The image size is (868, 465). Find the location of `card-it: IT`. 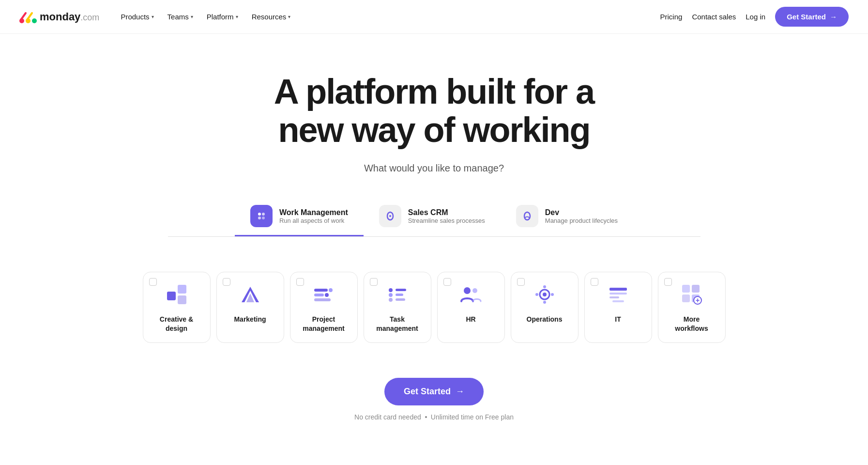

card-it: IT is located at coordinates (618, 307).